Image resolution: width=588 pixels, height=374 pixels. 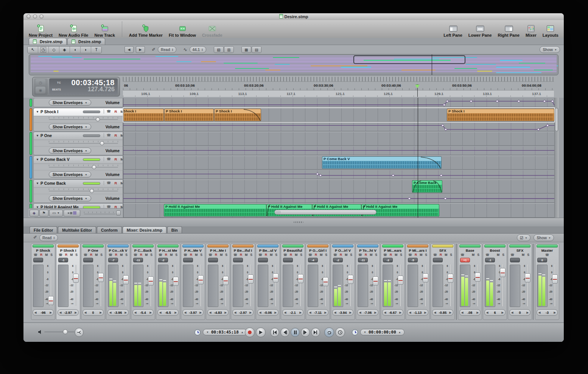 What do you see at coordinates (76, 120) in the screenshot?
I see `track-header-p-shock-i: ▼P Shock I☎RMSShow Envelopes▼Volume` at bounding box center [76, 120].